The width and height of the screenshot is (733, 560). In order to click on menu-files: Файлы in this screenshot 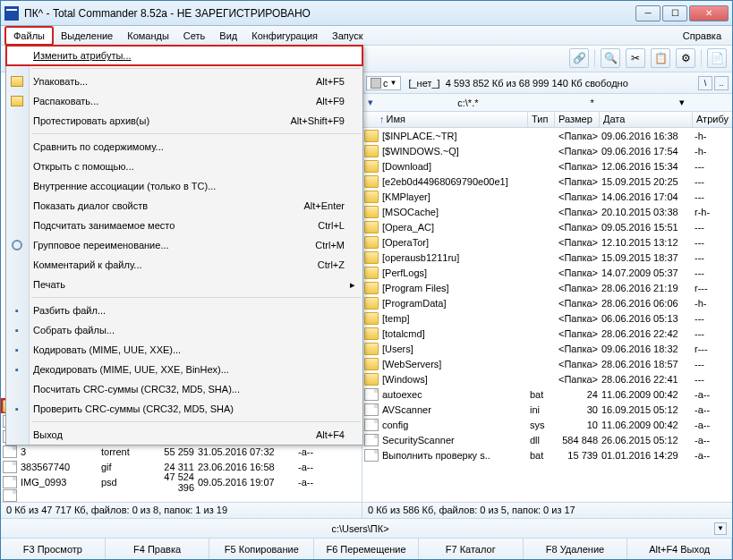, I will do `click(29, 36)`.